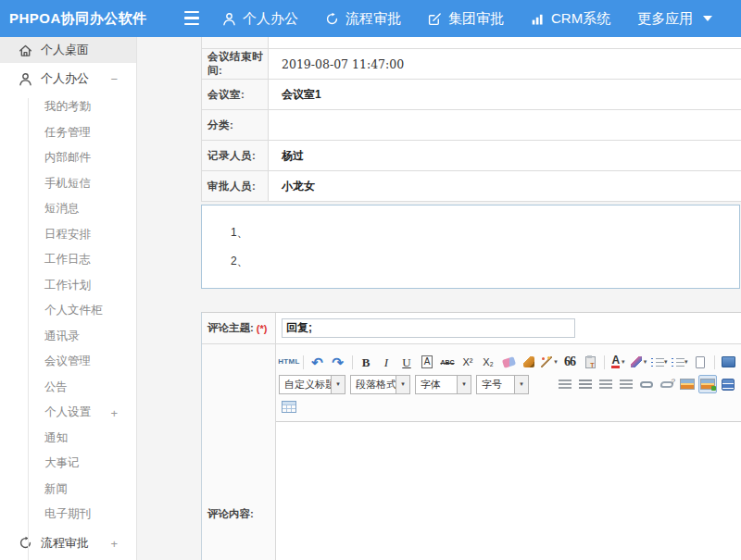  I want to click on sidebar-item-announcement: 公告, so click(69, 388).